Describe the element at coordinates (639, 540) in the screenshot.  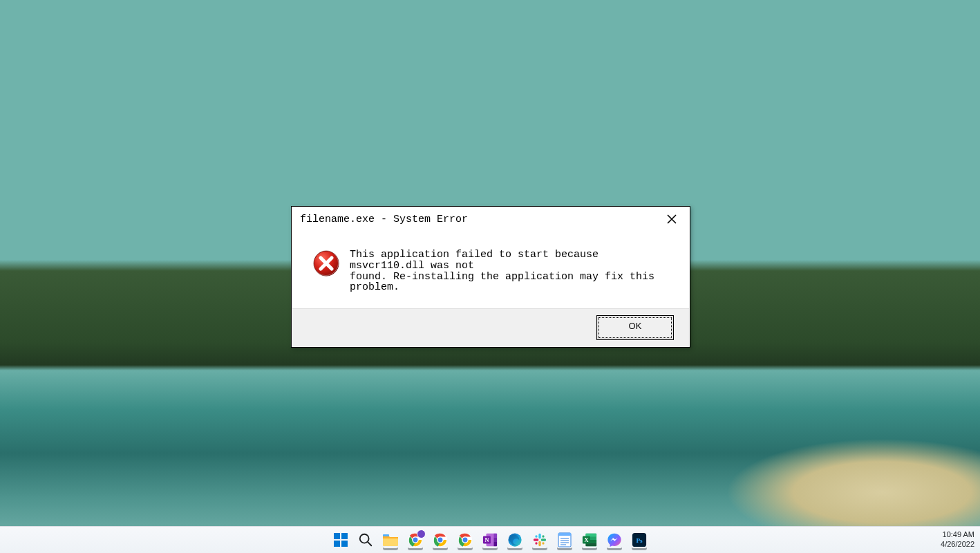
I see `photoshop-icon: Ps` at that location.